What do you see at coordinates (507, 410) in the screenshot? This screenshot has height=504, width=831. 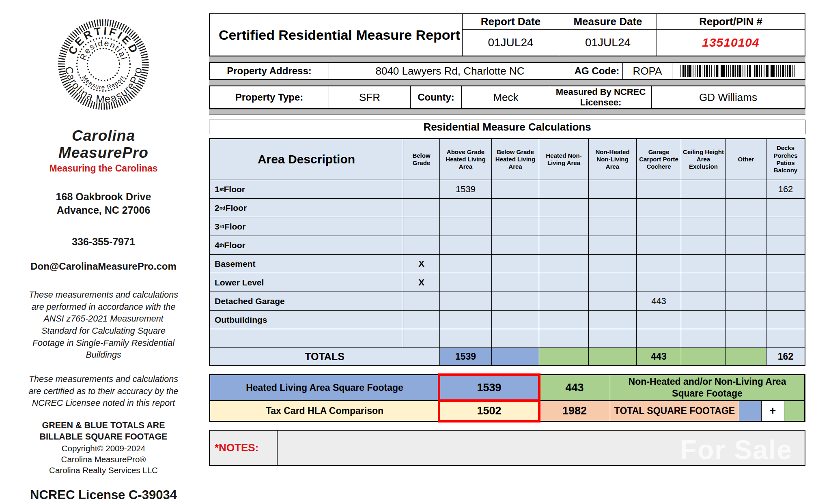 I see `tax-summary-row: Tax Card HLA Comparison 1502 1982 TOTAL …` at bounding box center [507, 410].